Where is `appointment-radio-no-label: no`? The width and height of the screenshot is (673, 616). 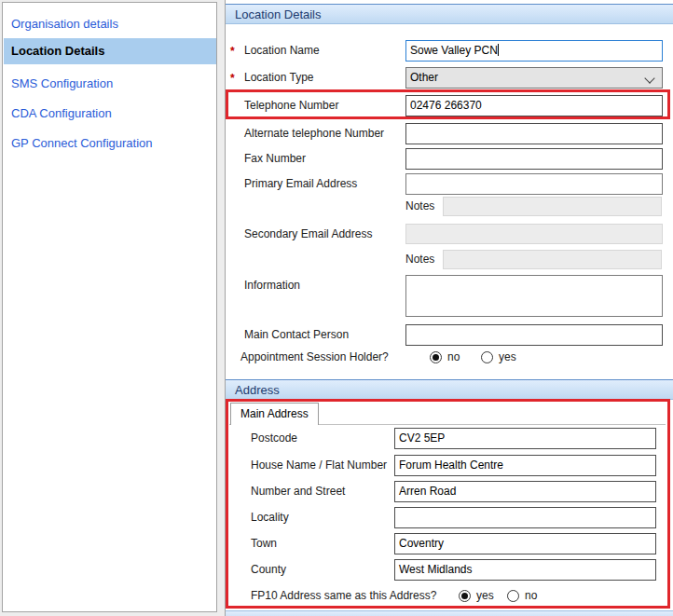 appointment-radio-no-label: no is located at coordinates (453, 357).